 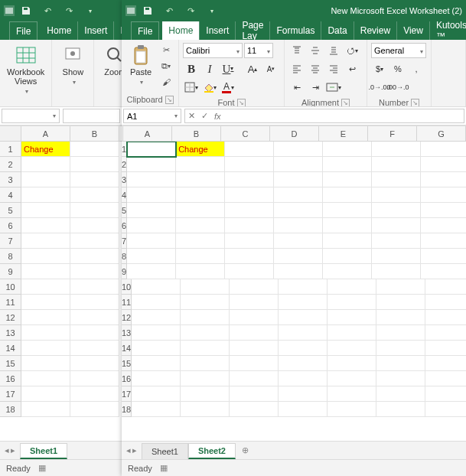 What do you see at coordinates (191, 87) in the screenshot?
I see `borders-button: ▾` at bounding box center [191, 87].